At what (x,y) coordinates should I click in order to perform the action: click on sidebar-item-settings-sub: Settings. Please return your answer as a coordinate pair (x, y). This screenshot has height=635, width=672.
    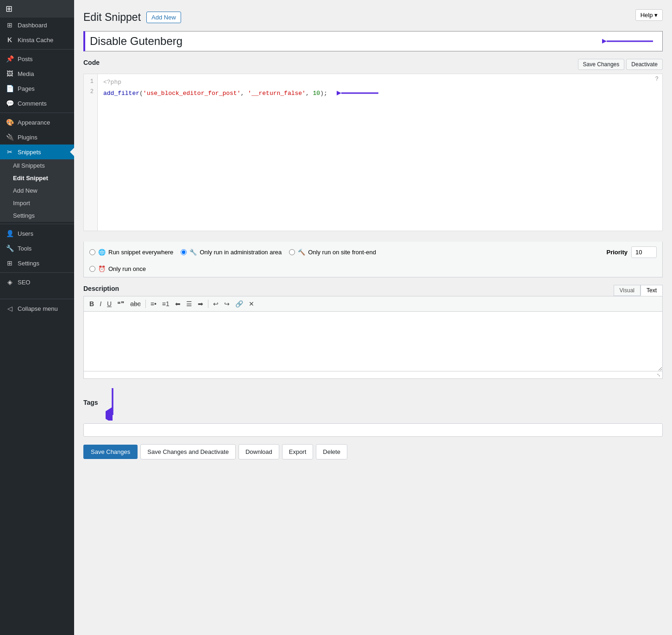
    Looking at the image, I should click on (37, 216).